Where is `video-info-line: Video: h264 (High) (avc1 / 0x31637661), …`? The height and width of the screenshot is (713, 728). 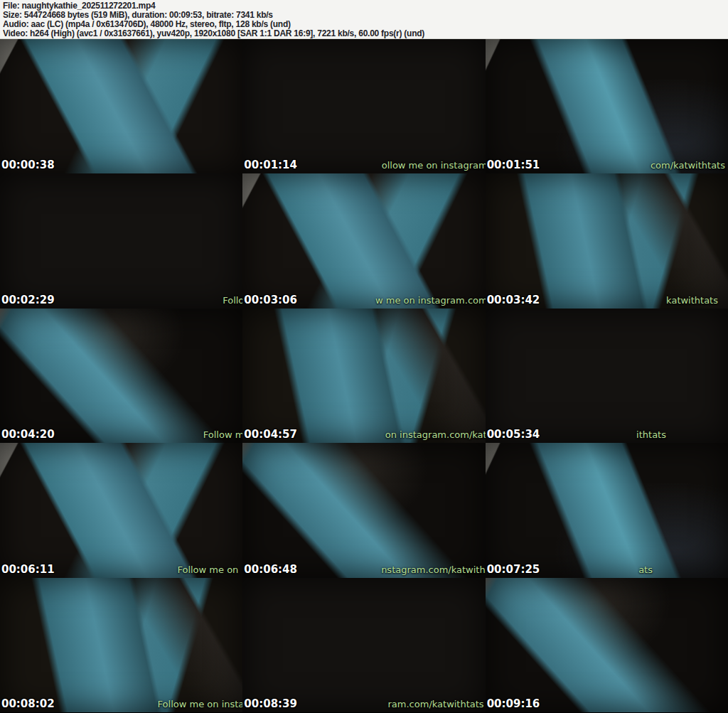 video-info-line: Video: h264 (High) (avc1 / 0x31637661), … is located at coordinates (364, 34).